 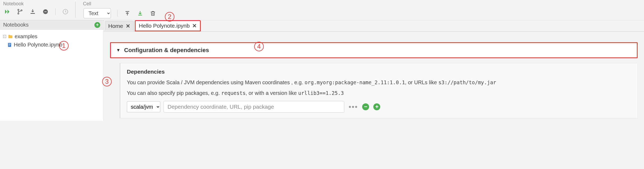 What do you see at coordinates (366, 107) in the screenshot?
I see `remove-dependency-button: −` at bounding box center [366, 107].